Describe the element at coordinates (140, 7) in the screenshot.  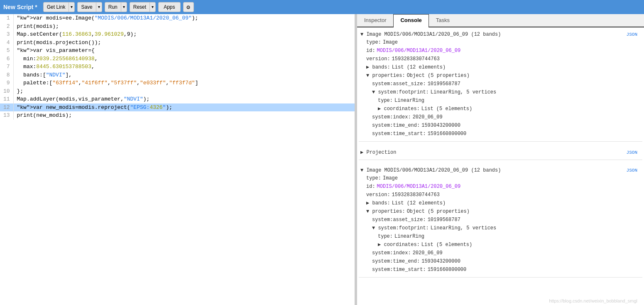
I see `reset-label: Reset` at that location.